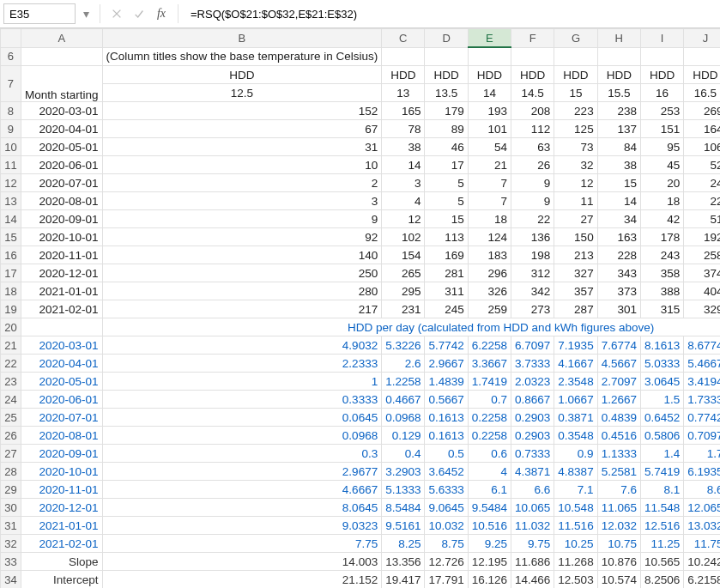  What do you see at coordinates (242, 129) in the screenshot?
I see `hdd-value: 67` at bounding box center [242, 129].